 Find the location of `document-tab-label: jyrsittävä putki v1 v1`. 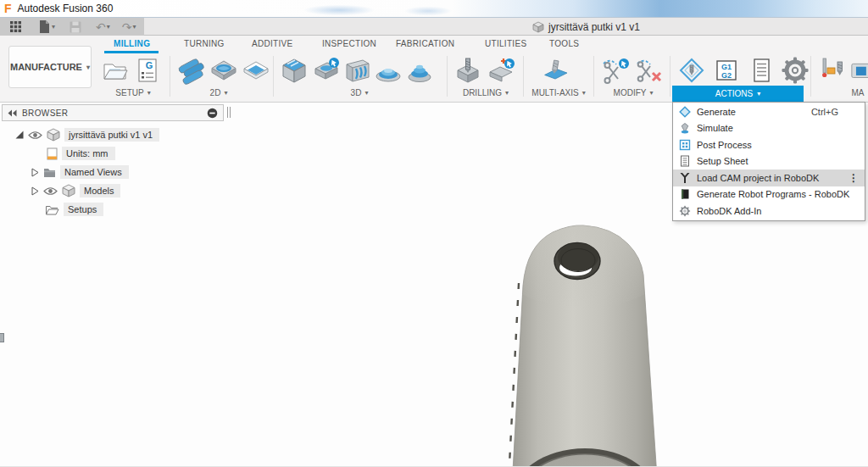

document-tab-label: jyrsittävä putki v1 v1 is located at coordinates (594, 27).